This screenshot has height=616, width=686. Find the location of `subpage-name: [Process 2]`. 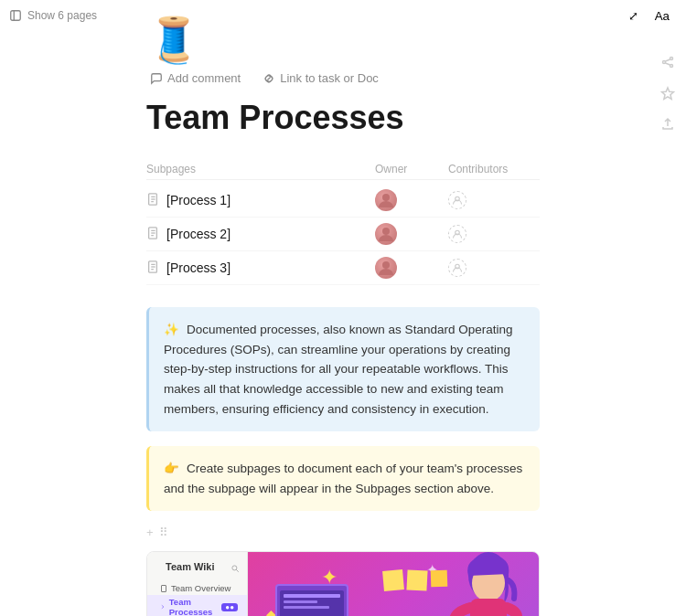

subpage-name: [Process 2] is located at coordinates (261, 234).